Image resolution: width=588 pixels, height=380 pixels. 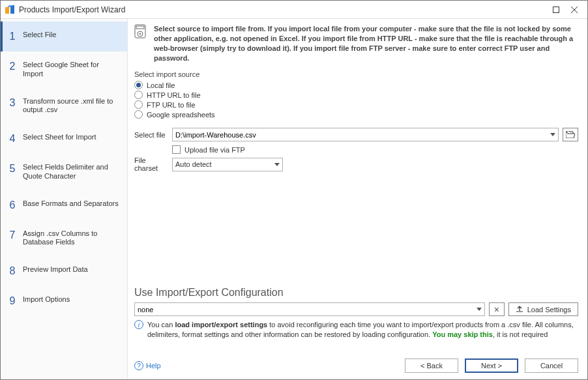 I want to click on load-settings-button: Load Settings, so click(x=544, y=309).